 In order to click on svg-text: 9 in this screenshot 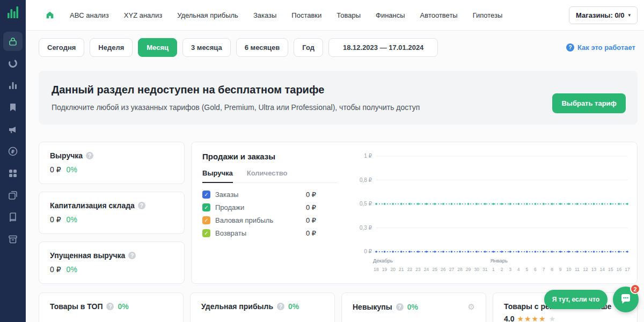, I will do `click(560, 269)`.